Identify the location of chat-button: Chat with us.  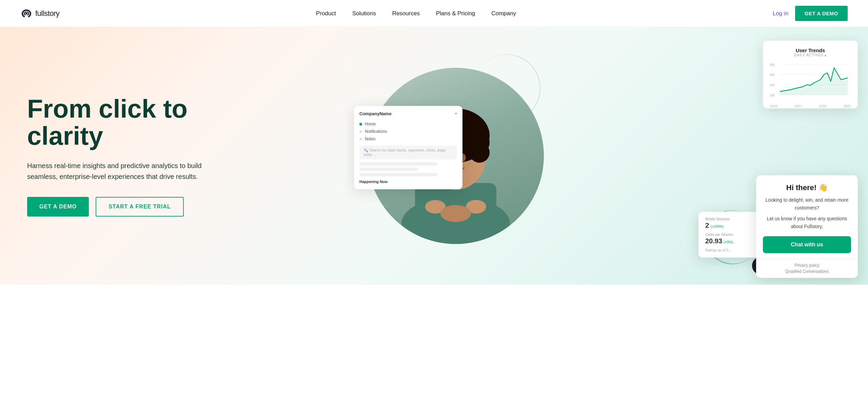
(807, 245).